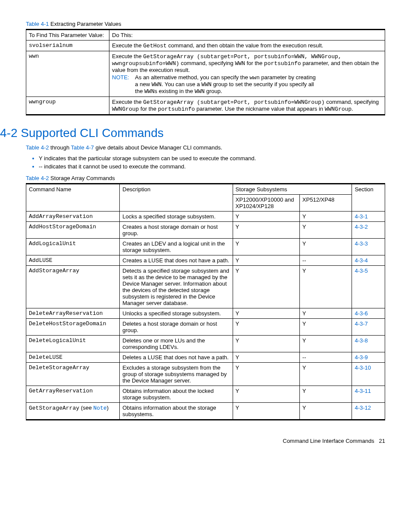 The width and height of the screenshot is (411, 532). What do you see at coordinates (369, 358) in the screenshot?
I see `cmd-section: 4-3-9` at bounding box center [369, 358].